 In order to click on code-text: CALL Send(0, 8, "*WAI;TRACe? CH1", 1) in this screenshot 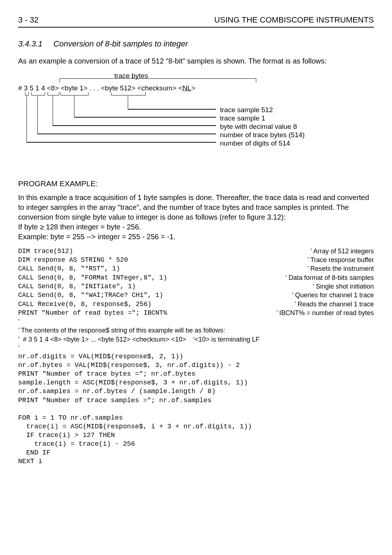, I will do `click(91, 295)`.